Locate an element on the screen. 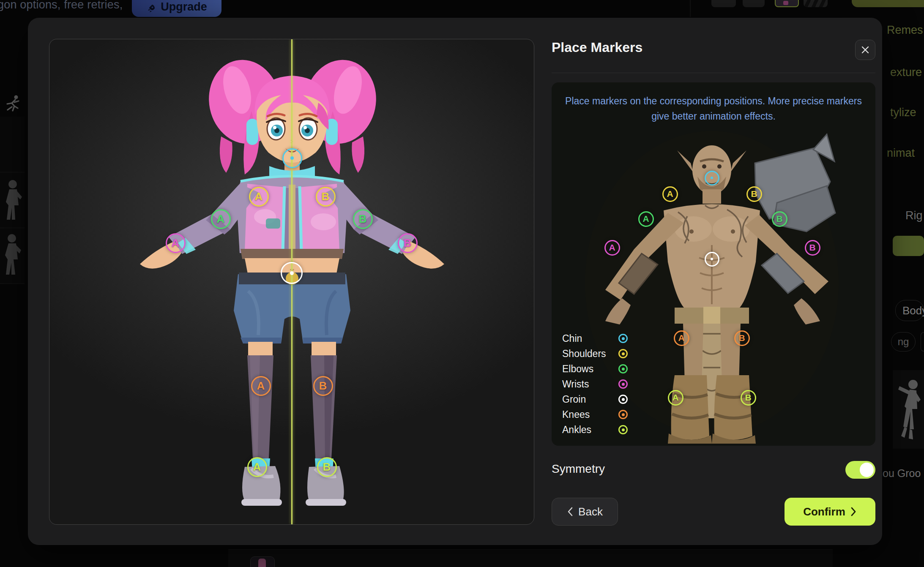 Image resolution: width=924 pixels, height=567 pixels. back-button: Back is located at coordinates (585, 512).